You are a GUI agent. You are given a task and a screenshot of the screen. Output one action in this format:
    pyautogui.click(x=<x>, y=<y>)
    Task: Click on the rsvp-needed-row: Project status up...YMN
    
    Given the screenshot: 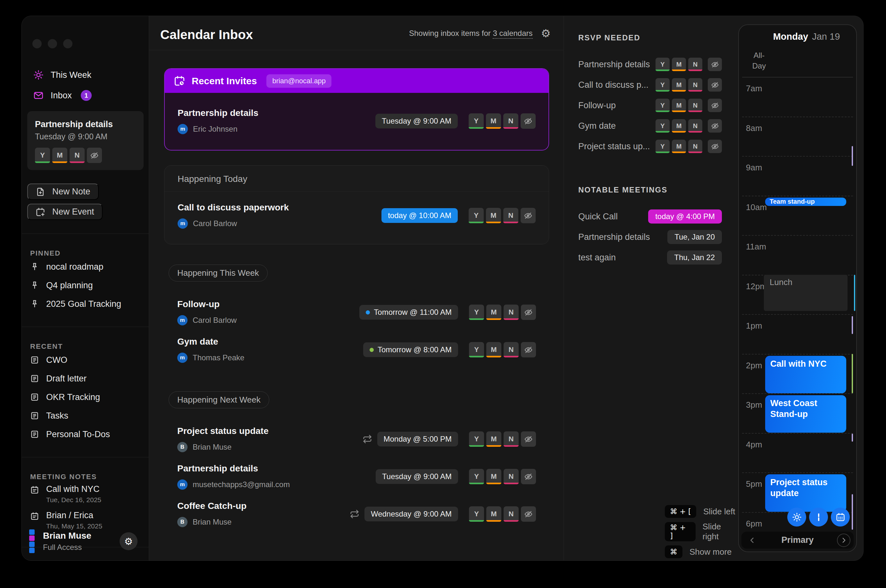 What is the action you would take?
    pyautogui.click(x=650, y=146)
    